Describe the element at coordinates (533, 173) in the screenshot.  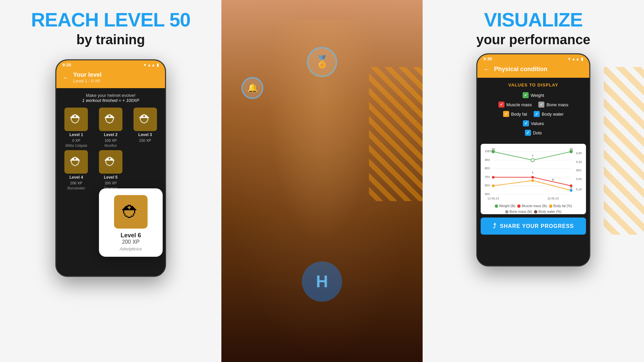
I see `svg-text: 7` at that location.